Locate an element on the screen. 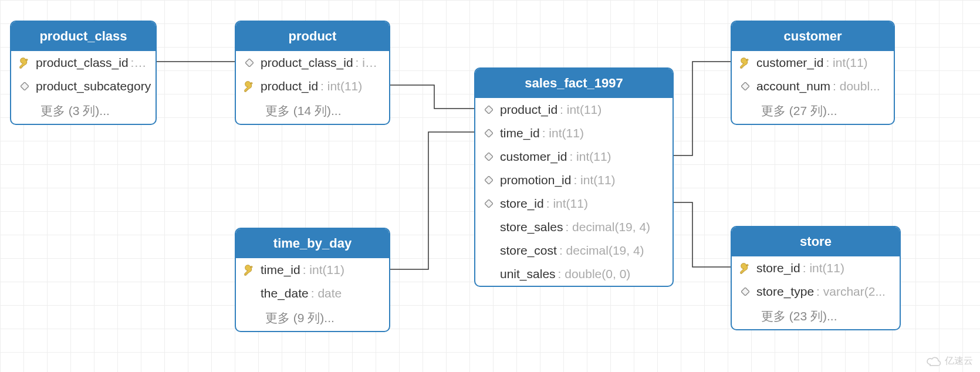 The height and width of the screenshot is (372, 980). column-row: store_id: int(11) is located at coordinates (574, 204).